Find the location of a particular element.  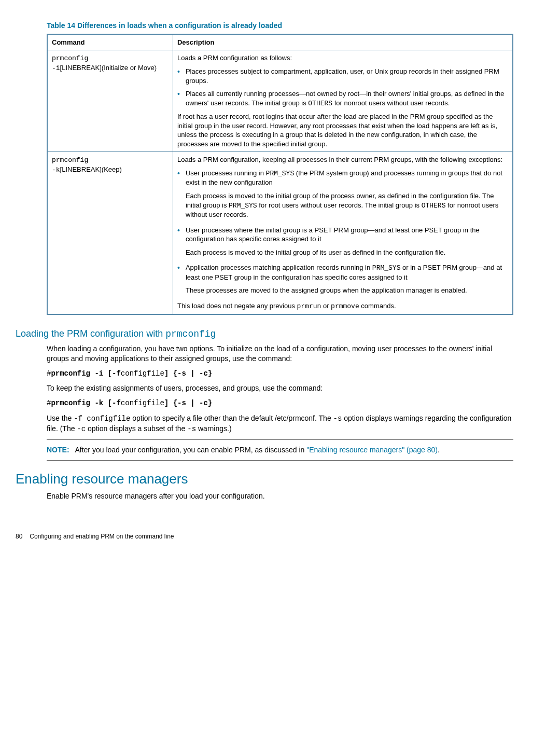

body-text: Use the is located at coordinates (60, 418).